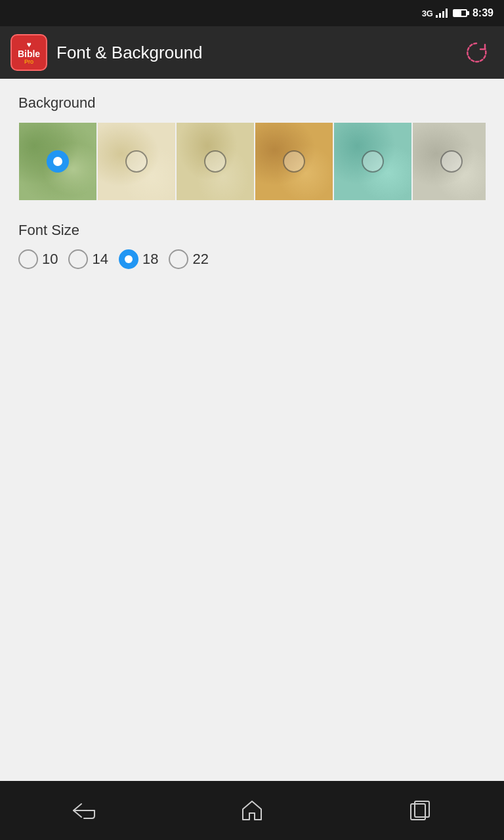 The width and height of the screenshot is (504, 840). Describe the element at coordinates (252, 259) in the screenshot. I see `font-size-options: 10 14 18 22` at that location.